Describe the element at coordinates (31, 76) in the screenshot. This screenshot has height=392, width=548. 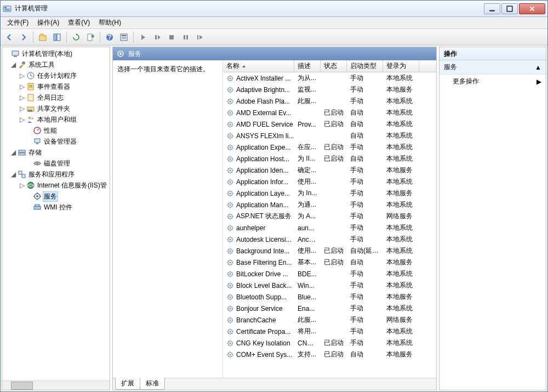
I see `clock-icon` at that location.